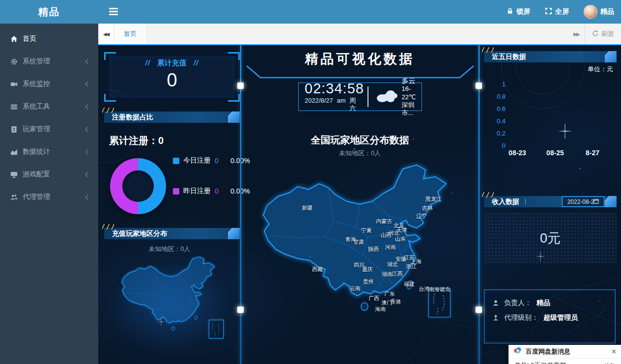  I want to click on user-avatar, so click(591, 12).